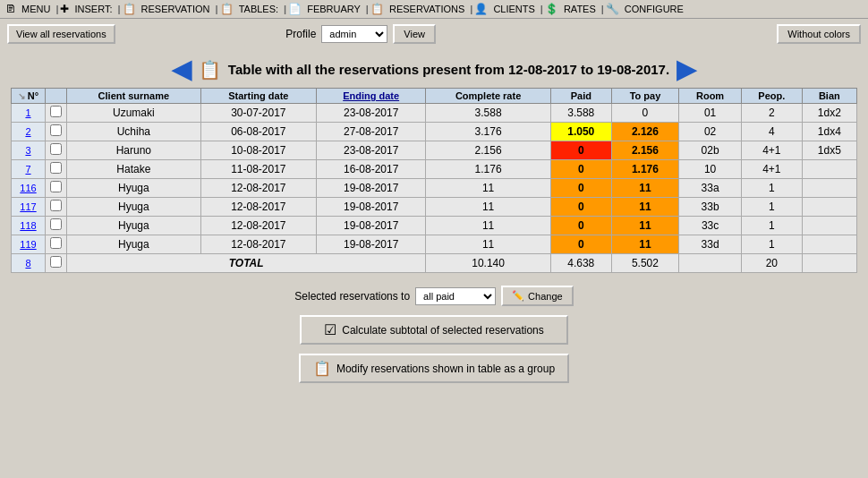 The height and width of the screenshot is (478, 868). I want to click on row-id-link: 118, so click(29, 226).